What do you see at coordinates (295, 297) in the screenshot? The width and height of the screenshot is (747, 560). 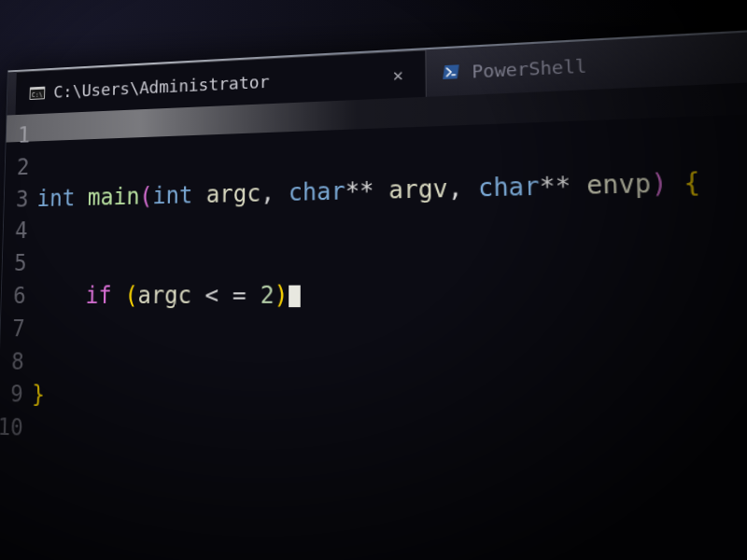 I see `text-cursor` at bounding box center [295, 297].